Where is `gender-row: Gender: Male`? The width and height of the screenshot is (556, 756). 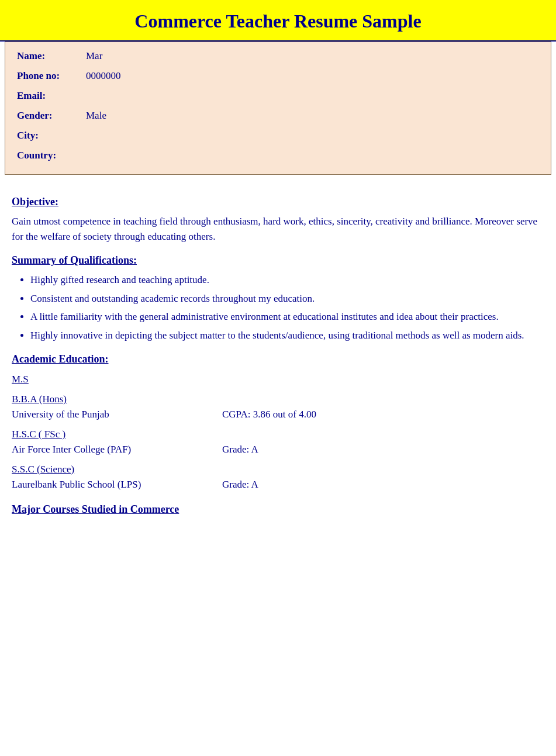 gender-row: Gender: Male is located at coordinates (278, 116).